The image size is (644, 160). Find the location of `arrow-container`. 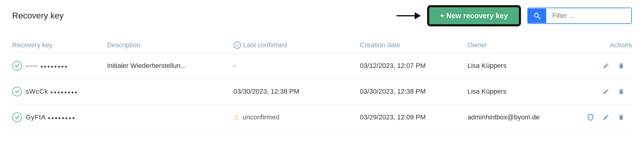

arrow-container is located at coordinates (409, 16).